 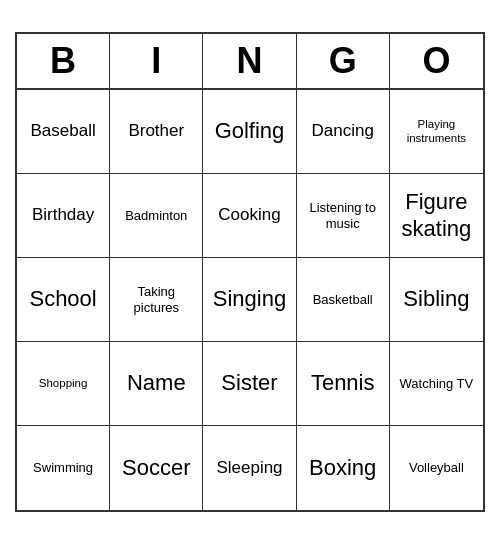 I want to click on bingo-cell: Brother, so click(x=156, y=132).